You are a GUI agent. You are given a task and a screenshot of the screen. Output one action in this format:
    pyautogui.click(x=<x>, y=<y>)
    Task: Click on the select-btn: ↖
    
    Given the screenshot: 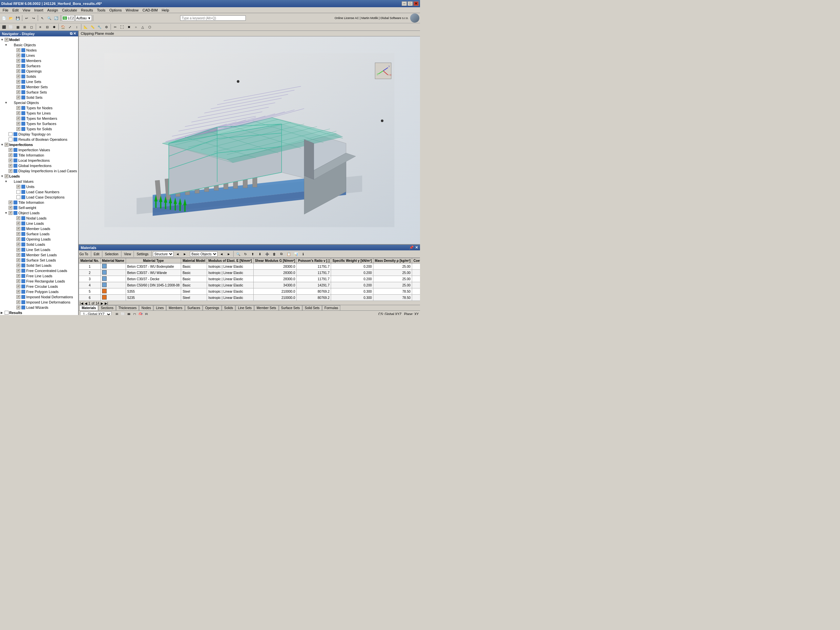 What is the action you would take?
    pyautogui.click(x=43, y=18)
    